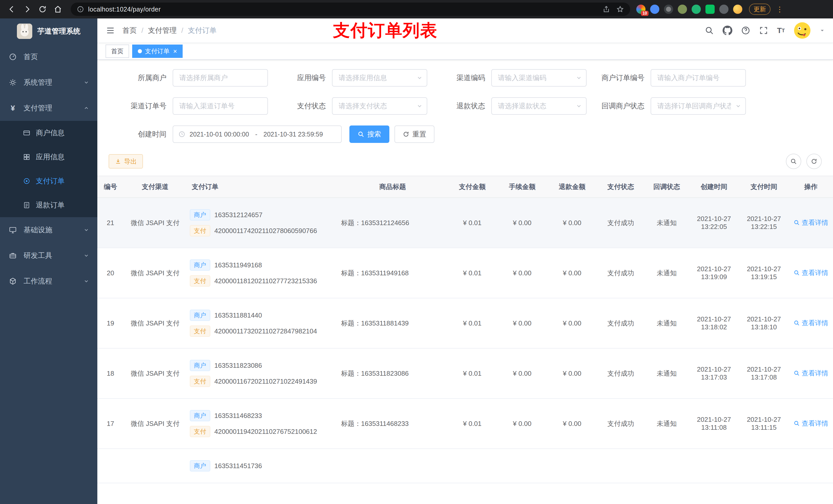 Image resolution: width=833 pixels, height=504 pixels. Describe the element at coordinates (380, 106) in the screenshot. I see `pay-status-select` at that location.